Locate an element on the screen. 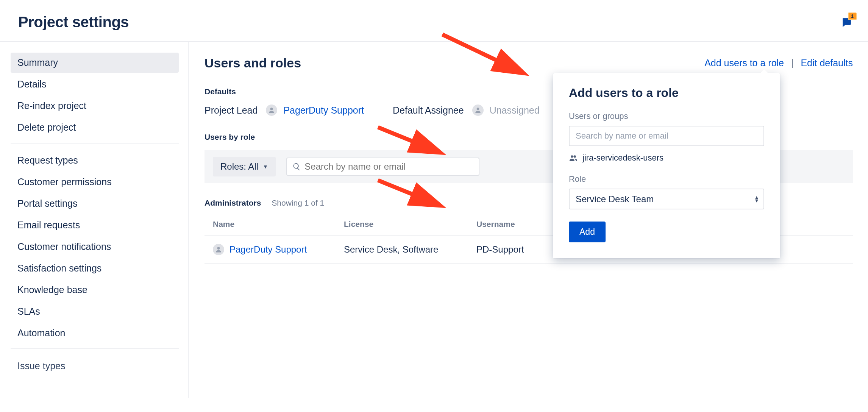 This screenshot has height=412, width=868. sidebar-item-summary: Summary is located at coordinates (95, 63).